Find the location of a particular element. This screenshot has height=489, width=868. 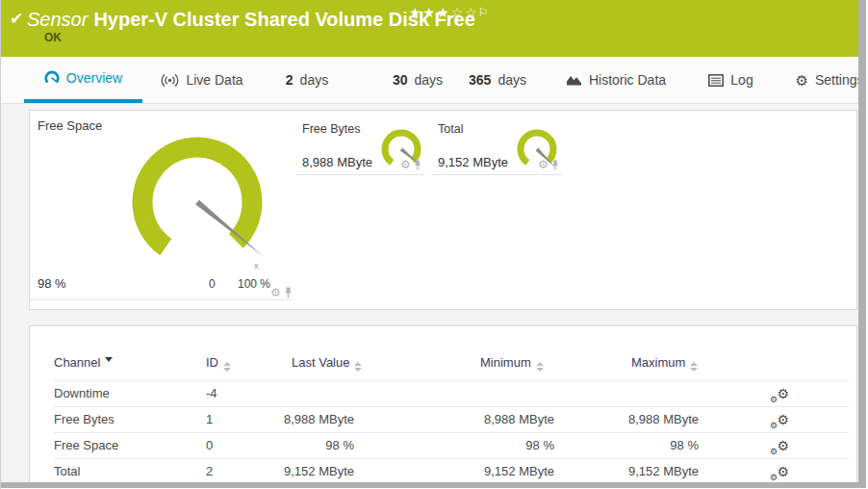

table-header-row: Channel ID Last Value Minimum Maximum is located at coordinates (443, 353).